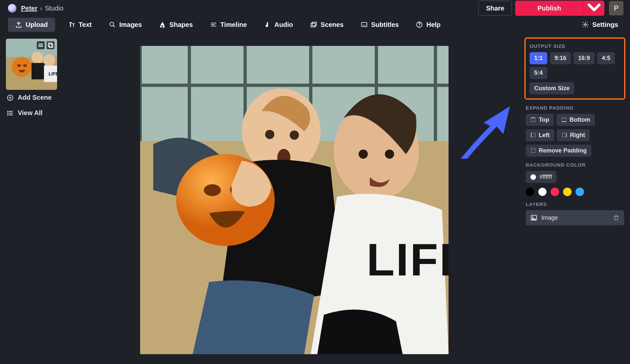 The image size is (630, 364). Describe the element at coordinates (315, 8) in the screenshot. I see `top-bar: Peter › Studio Share Publish P` at that location.